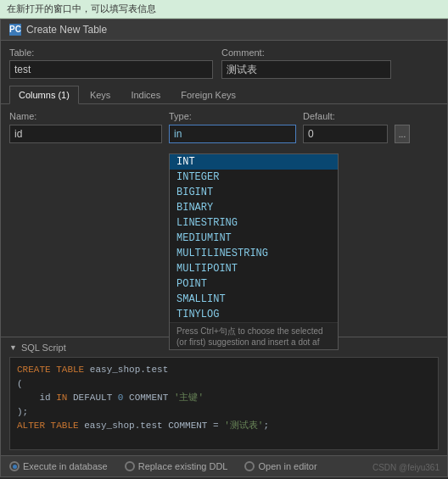 This screenshot has width=448, height=479. I want to click on dialog-icon: PC, so click(15, 30).